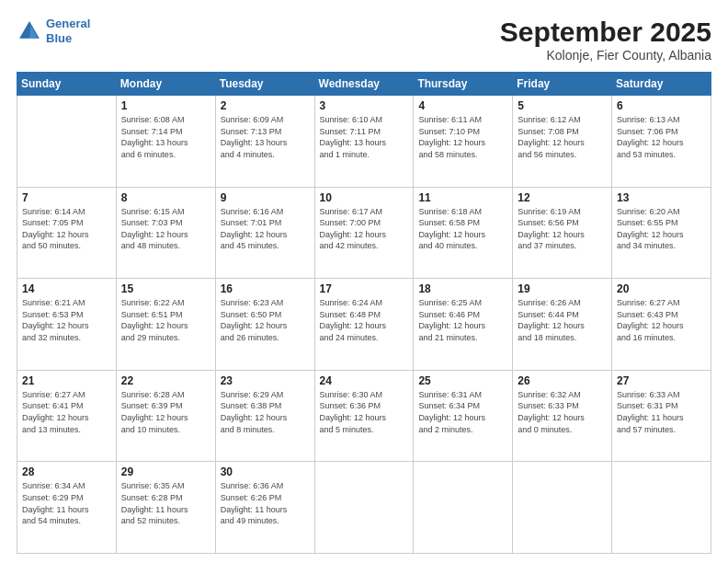 Image resolution: width=728 pixels, height=563 pixels. I want to click on day-info: Sunrise: 6:13 AM Sunset: 7:06 PM Dayligh…, so click(662, 137).